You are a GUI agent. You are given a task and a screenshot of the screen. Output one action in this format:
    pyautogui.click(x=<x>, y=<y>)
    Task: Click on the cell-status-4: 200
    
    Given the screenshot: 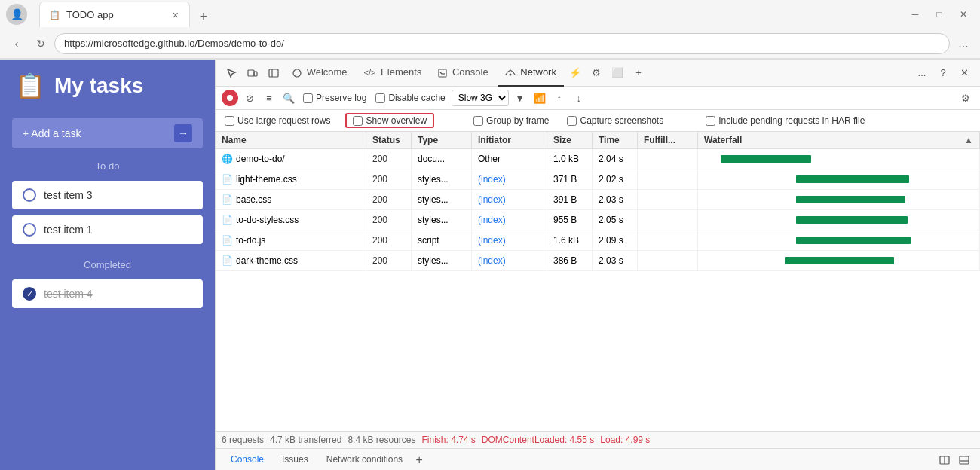 What is the action you would take?
    pyautogui.click(x=389, y=220)
    